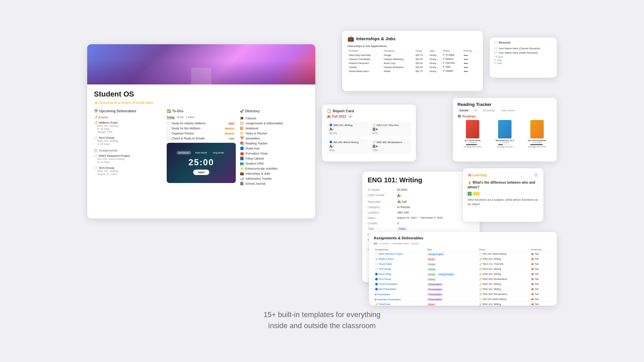 The height and width of the screenshot is (362, 644). Describe the element at coordinates (274, 128) in the screenshot. I see `dir-notebook: 📔 Notebook` at that location.